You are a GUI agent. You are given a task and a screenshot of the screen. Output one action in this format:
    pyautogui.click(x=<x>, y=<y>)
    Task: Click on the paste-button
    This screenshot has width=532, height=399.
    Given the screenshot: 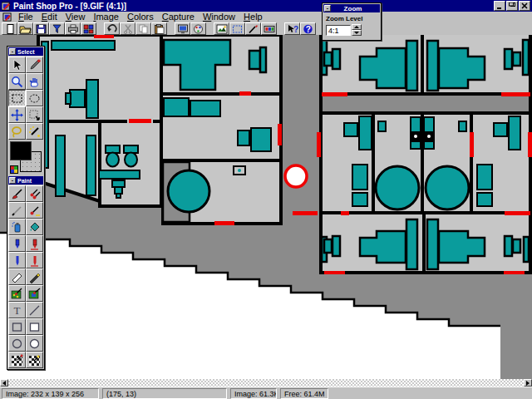 What is the action you would take?
    pyautogui.click(x=160, y=28)
    